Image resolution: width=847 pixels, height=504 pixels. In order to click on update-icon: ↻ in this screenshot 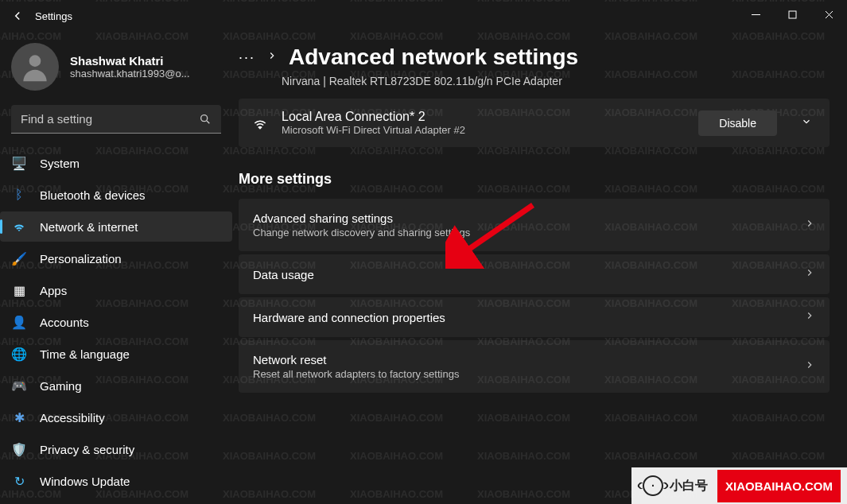, I will do `click(19, 481)`.